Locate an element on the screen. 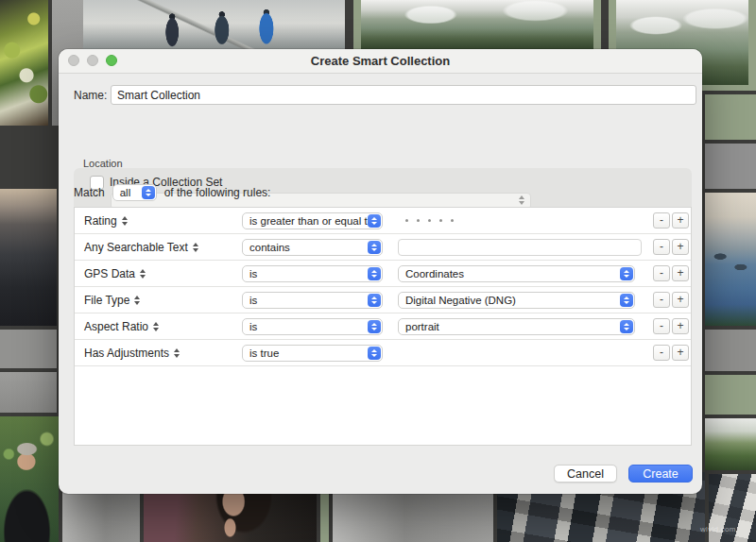  match-mode-value: all is located at coordinates (126, 193).